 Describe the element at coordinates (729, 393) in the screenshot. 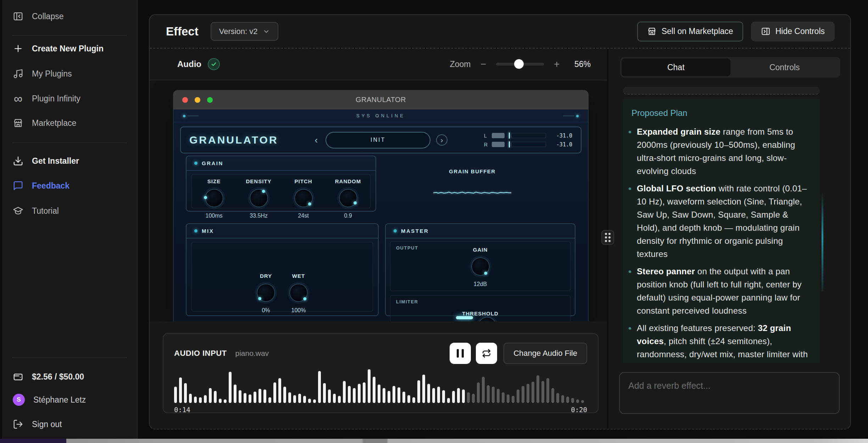

I see `chat-input` at that location.